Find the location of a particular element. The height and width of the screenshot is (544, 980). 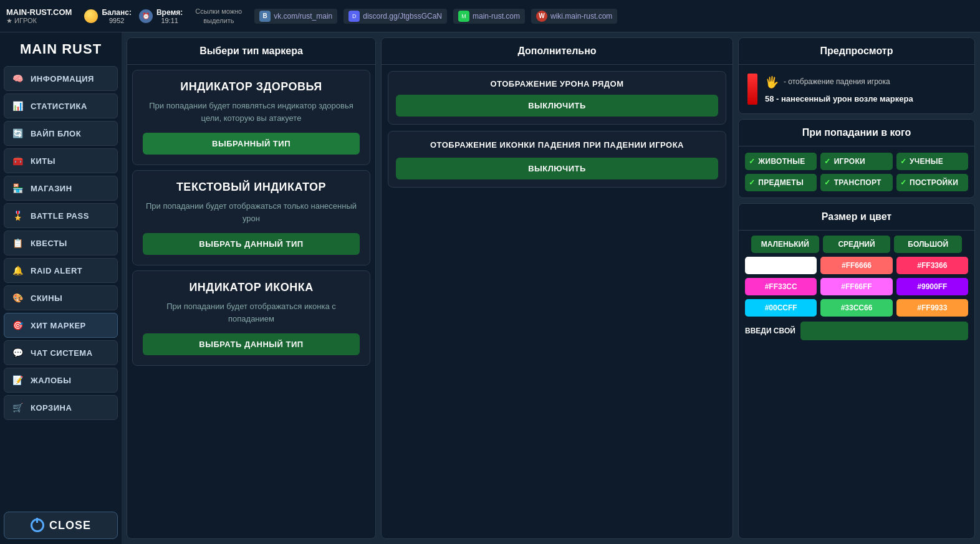

time-info: ⏰ Время: 19:11 is located at coordinates (161, 16).